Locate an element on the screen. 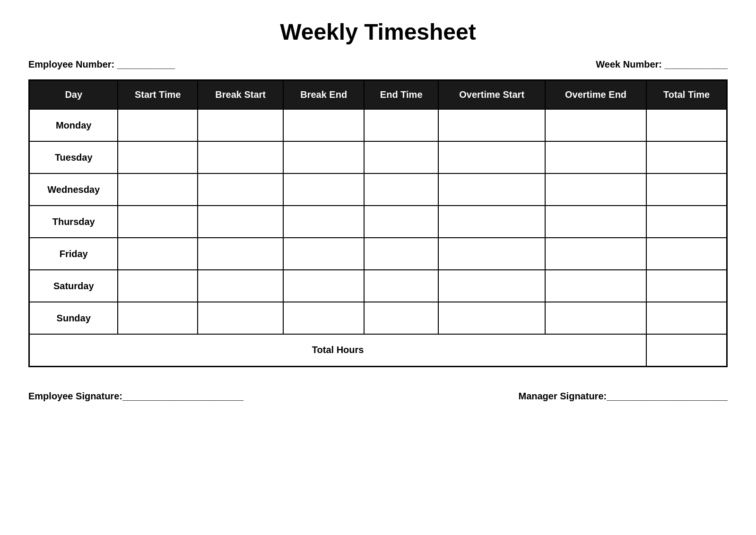  day-cell: Wednesday is located at coordinates (74, 190).